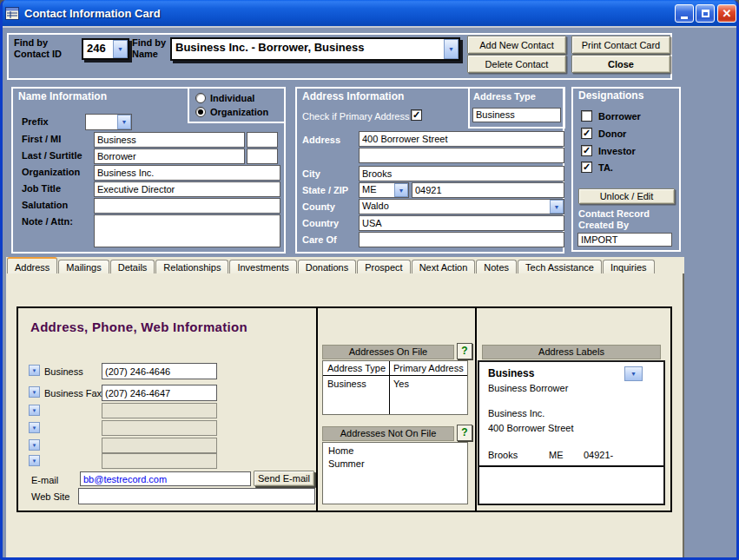 The width and height of the screenshot is (739, 560). What do you see at coordinates (634, 373) in the screenshot?
I see `label-type-dropdown-icon: ▼` at bounding box center [634, 373].